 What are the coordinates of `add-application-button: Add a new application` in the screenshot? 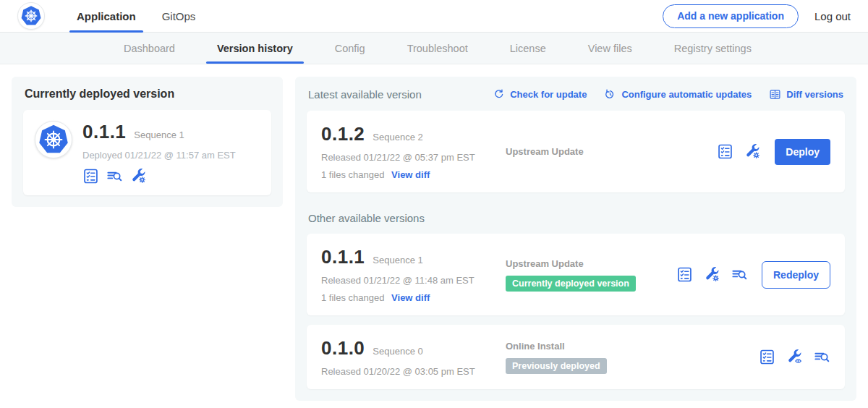 It's located at (731, 16).